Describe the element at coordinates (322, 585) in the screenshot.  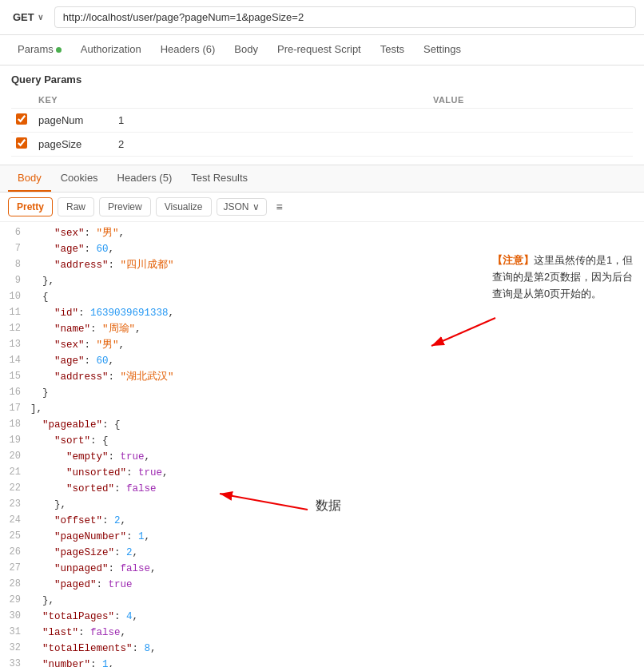
I see `json-line: 28 "paged": true` at that location.